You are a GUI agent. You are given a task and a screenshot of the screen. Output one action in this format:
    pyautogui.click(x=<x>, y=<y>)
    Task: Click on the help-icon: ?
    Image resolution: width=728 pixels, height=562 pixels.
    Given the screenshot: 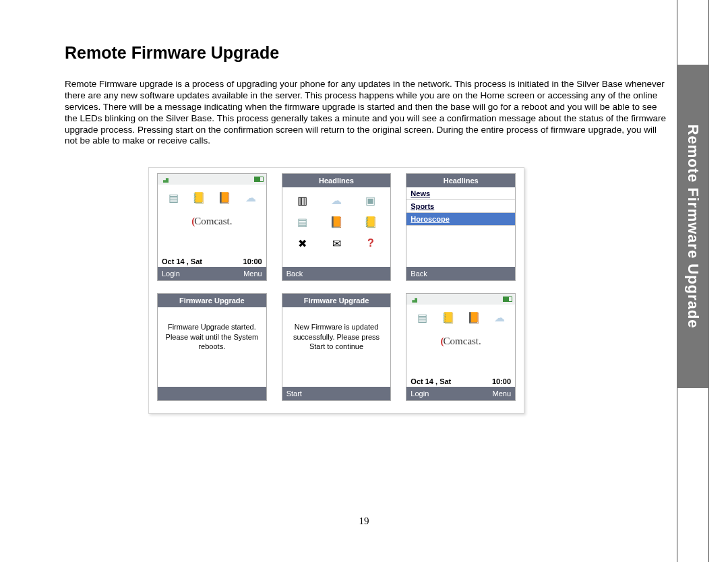 What is the action you would take?
    pyautogui.click(x=371, y=243)
    